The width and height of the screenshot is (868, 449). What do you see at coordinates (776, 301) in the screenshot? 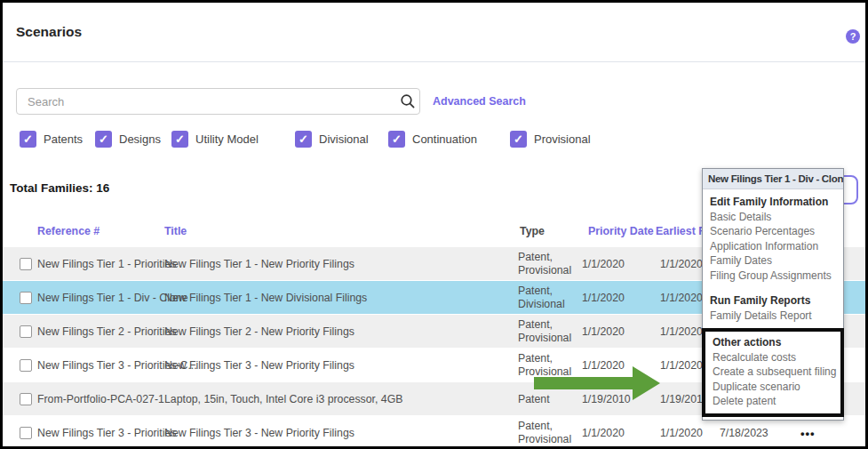
I see `menu-heading-run-family-reports: Run Family Reports` at bounding box center [776, 301].